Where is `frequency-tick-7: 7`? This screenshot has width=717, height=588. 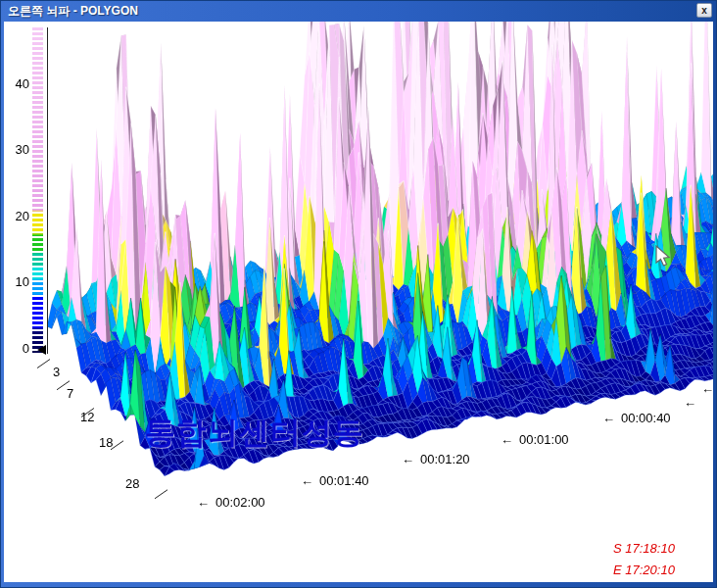
frequency-tick-7: 7 is located at coordinates (71, 394).